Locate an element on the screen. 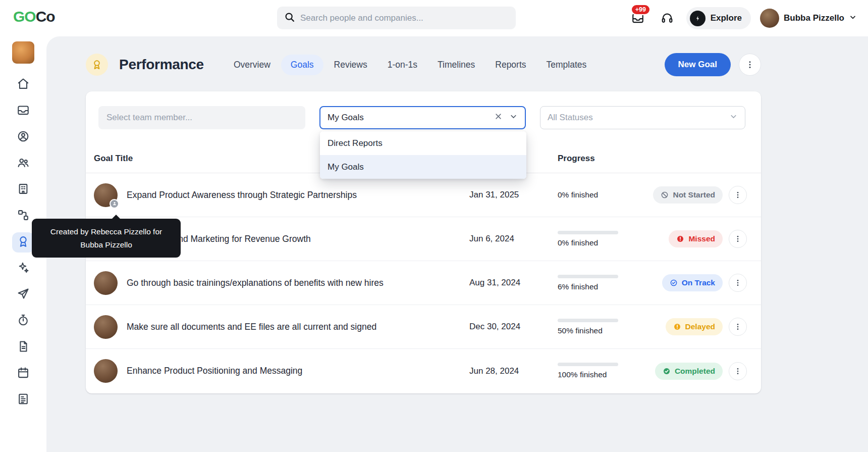 The width and height of the screenshot is (868, 452). sidebar-item-company is located at coordinates (23, 190).